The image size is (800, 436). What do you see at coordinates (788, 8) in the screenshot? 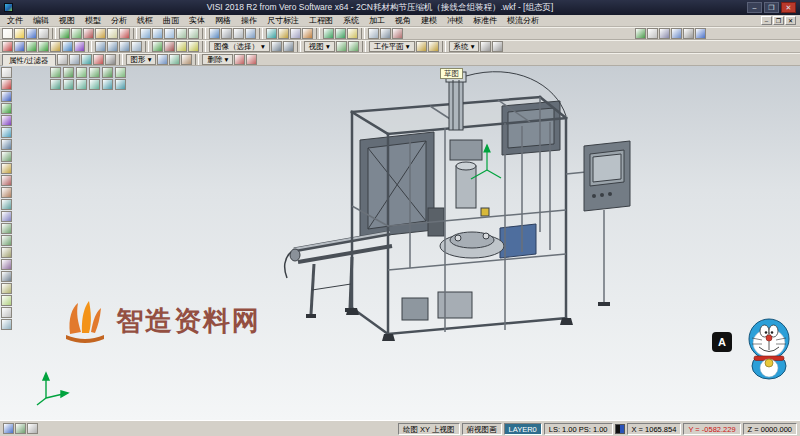
I see `close-button: ✕` at bounding box center [788, 8].